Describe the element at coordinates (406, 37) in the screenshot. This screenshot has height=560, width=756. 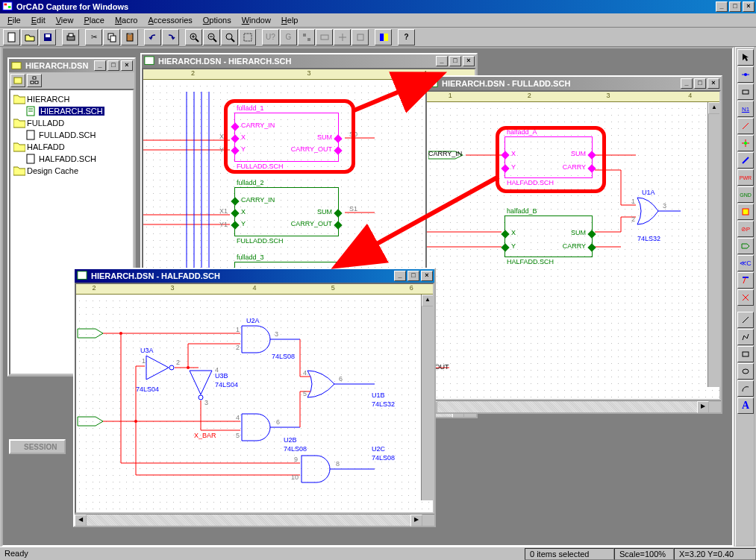
I see `help-icon: ?` at that location.